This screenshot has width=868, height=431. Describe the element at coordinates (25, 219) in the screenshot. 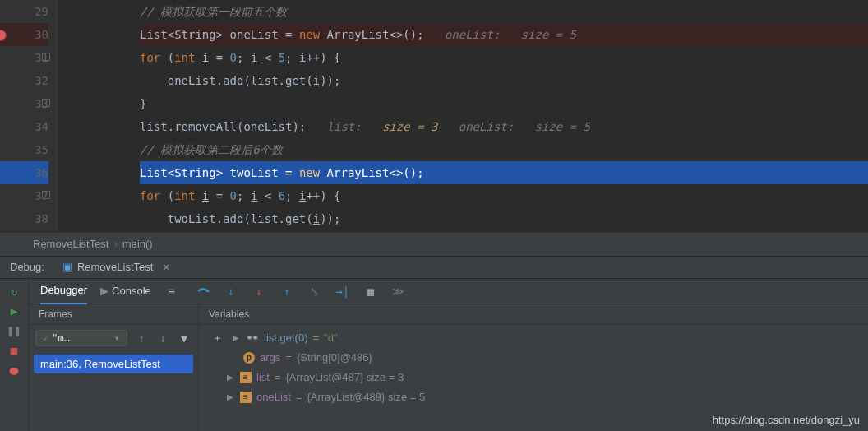

I see `line-number: 38` at that location.